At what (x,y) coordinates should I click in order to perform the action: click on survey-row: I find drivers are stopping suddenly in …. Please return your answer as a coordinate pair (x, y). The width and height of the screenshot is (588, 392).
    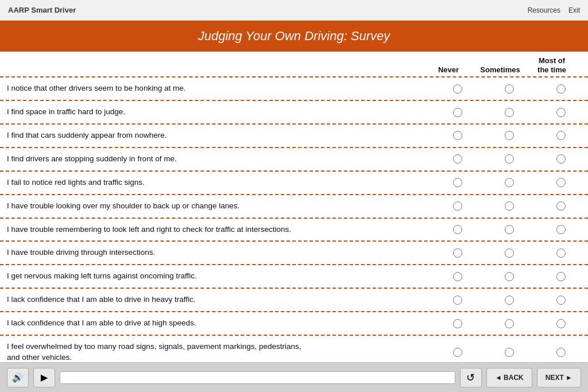
    Looking at the image, I should click on (294, 160).